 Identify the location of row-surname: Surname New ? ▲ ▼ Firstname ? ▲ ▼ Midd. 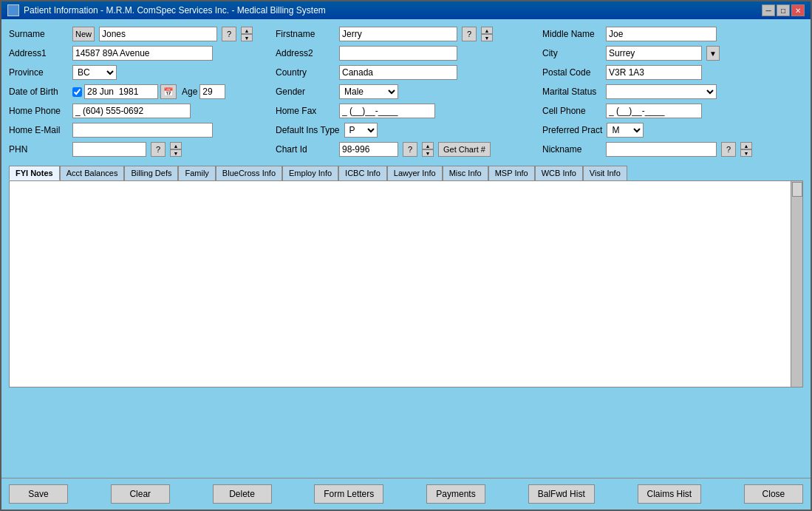
(406, 34).